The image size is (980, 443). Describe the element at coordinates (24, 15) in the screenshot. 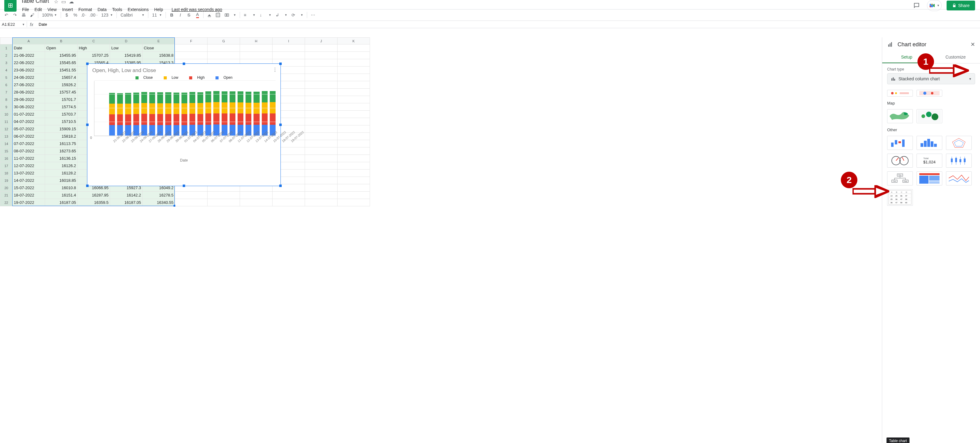

I see `print-button: 🖶` at that location.